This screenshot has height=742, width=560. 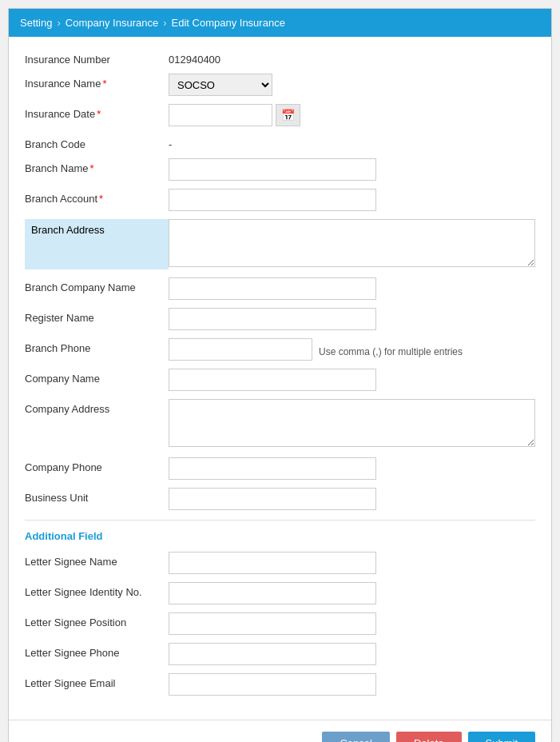 I want to click on branch-account-control: 12921, so click(x=351, y=200).